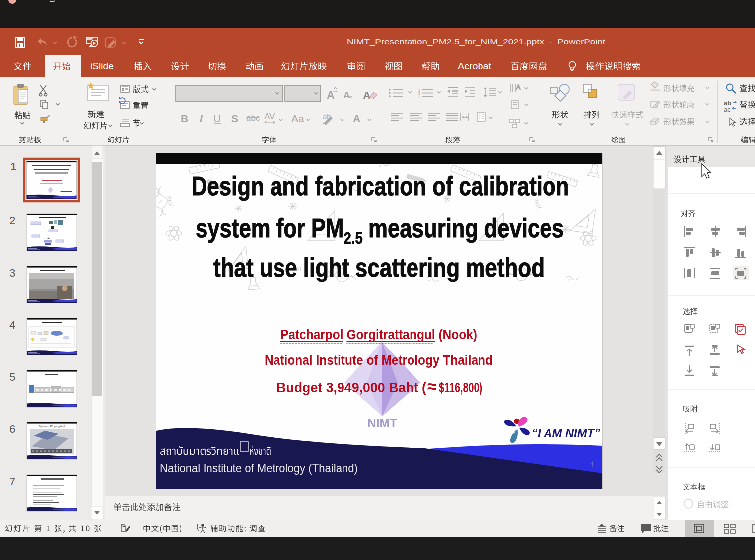 The image size is (755, 560). What do you see at coordinates (217, 118) in the screenshot?
I see `svg-text: U` at bounding box center [217, 118].